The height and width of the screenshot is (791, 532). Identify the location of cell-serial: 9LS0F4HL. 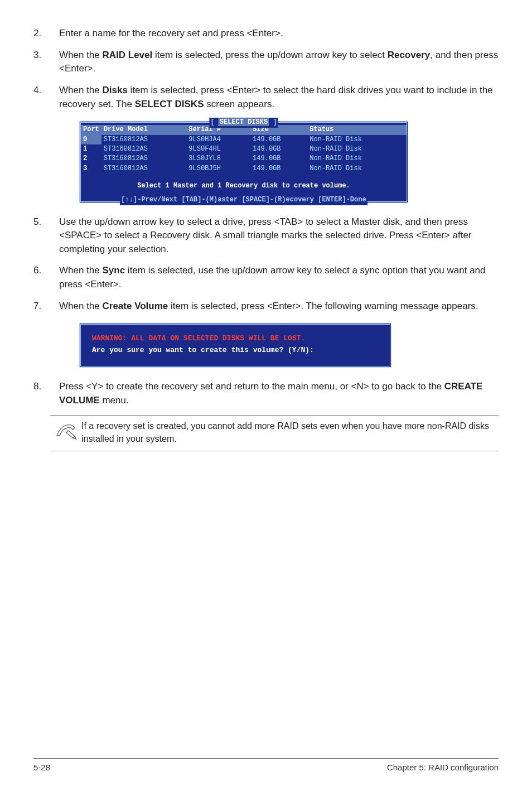
(219, 149).